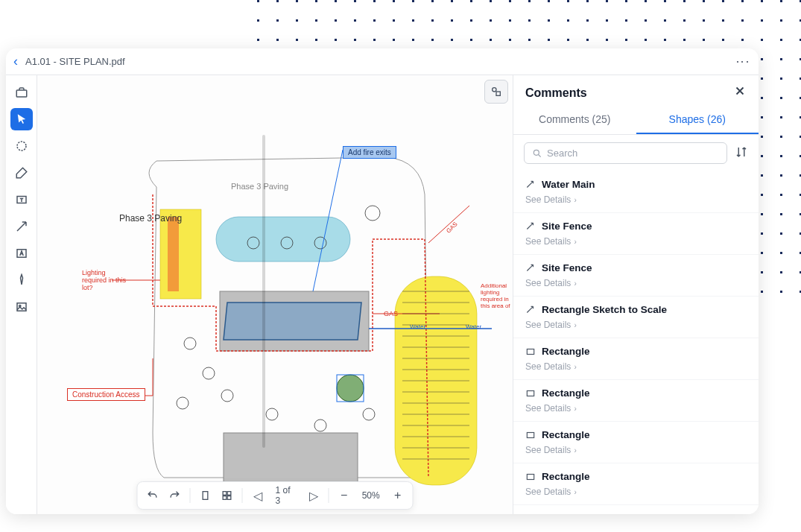  What do you see at coordinates (22, 173) in the screenshot?
I see `pen-icon` at bounding box center [22, 173].